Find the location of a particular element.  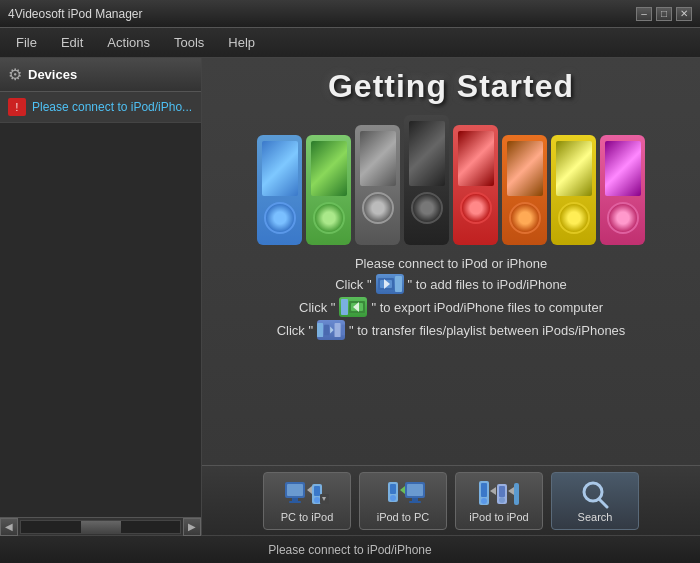

instr-text-3: " to transfer files/playlist between iPo… is located at coordinates (487, 330).